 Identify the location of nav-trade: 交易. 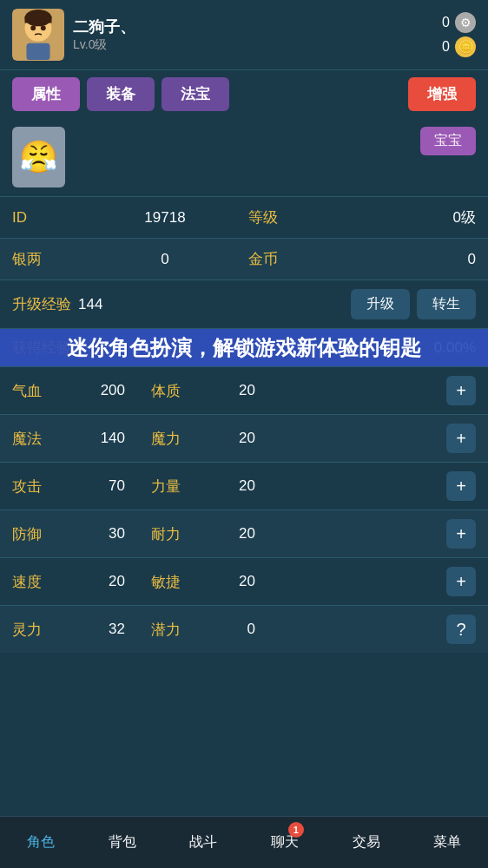
(366, 842).